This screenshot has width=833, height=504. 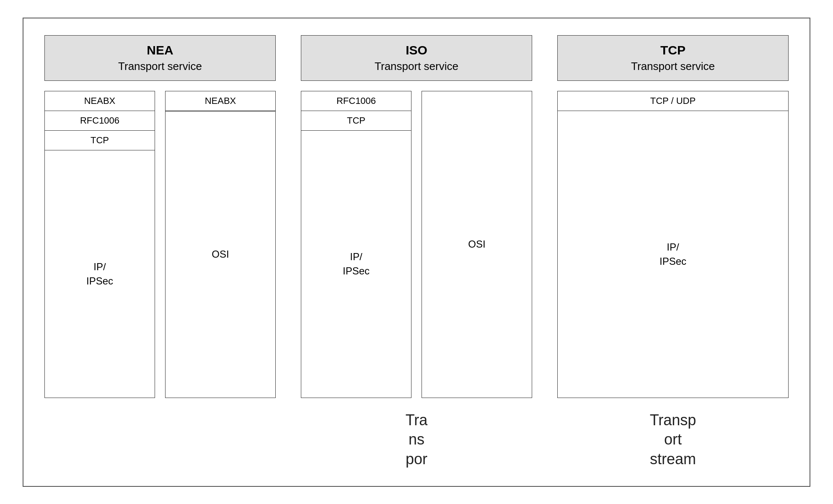 I want to click on nea-title: NEA, so click(x=160, y=50).